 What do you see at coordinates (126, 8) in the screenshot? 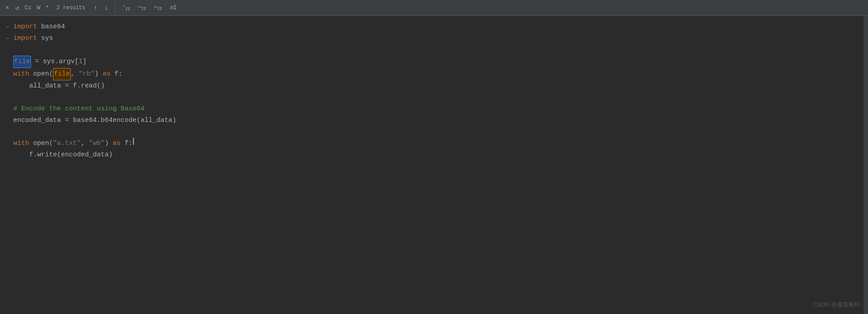
I see `filter1-icon: ꜛII` at bounding box center [126, 8].